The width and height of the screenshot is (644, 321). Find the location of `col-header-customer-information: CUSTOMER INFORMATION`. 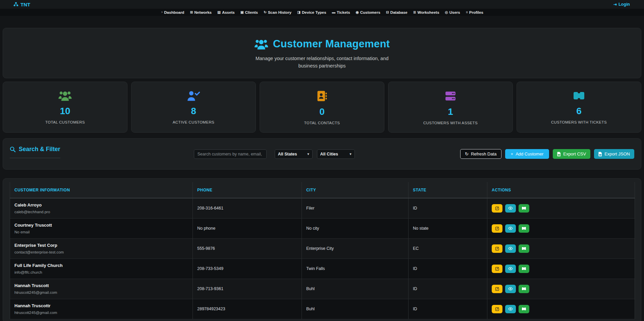

col-header-customer-information: CUSTOMER INFORMATION is located at coordinates (101, 190).